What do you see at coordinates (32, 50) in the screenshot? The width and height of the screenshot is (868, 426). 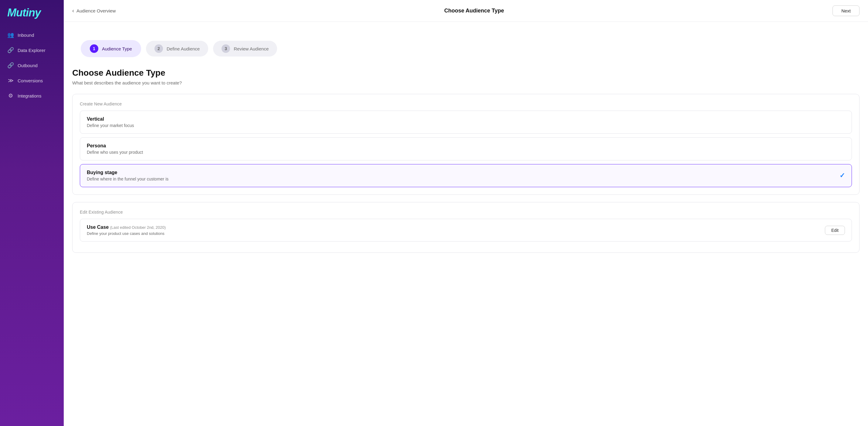 I see `sidebar-item-data-explorer: 🔗 Data Explorer` at bounding box center [32, 50].